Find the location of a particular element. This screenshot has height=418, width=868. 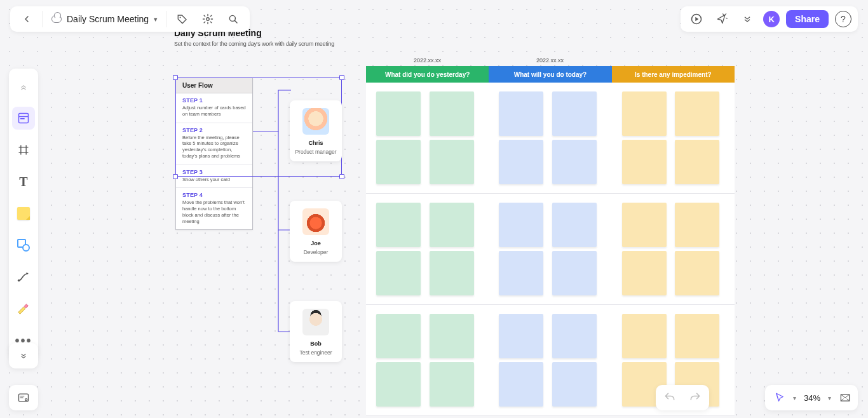

user-flow-step-3: STEP 3 Show others your card is located at coordinates (214, 177).